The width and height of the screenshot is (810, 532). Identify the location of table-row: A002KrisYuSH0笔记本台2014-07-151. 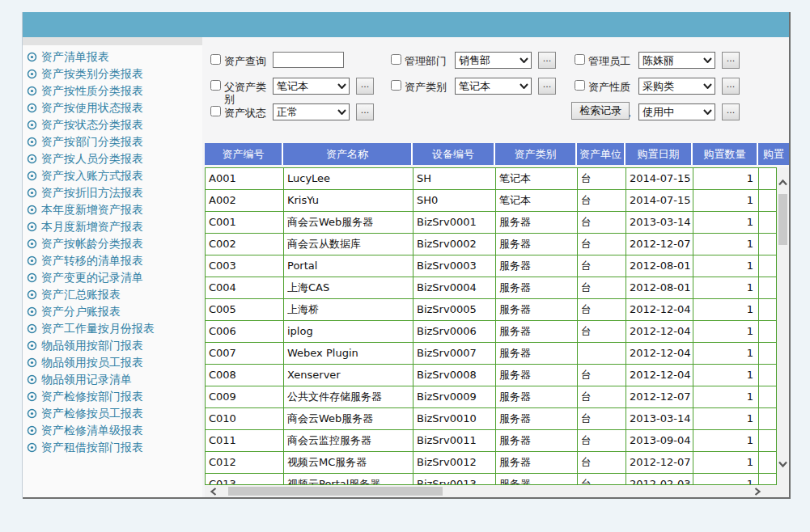
(490, 201).